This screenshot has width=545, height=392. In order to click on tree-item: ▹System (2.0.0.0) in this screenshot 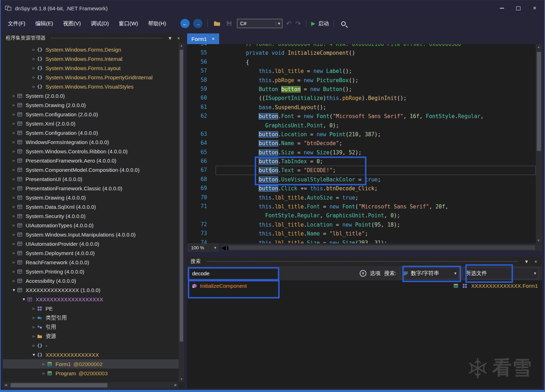, I will do `click(91, 96)`.